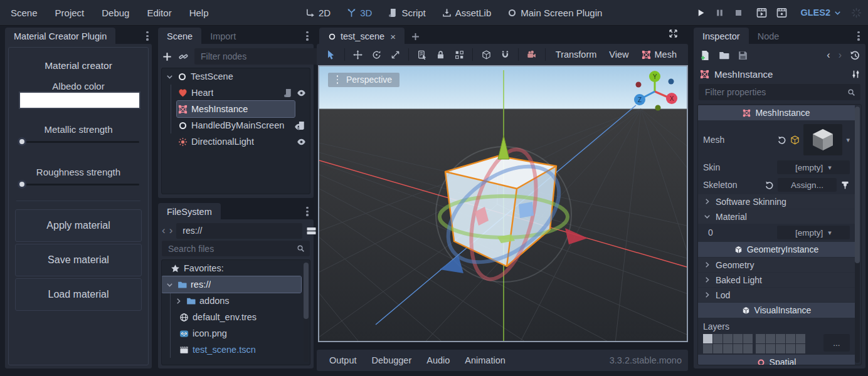 The height and width of the screenshot is (376, 868). Describe the element at coordinates (24, 13) in the screenshot. I see `menu-scene: Scene` at that location.